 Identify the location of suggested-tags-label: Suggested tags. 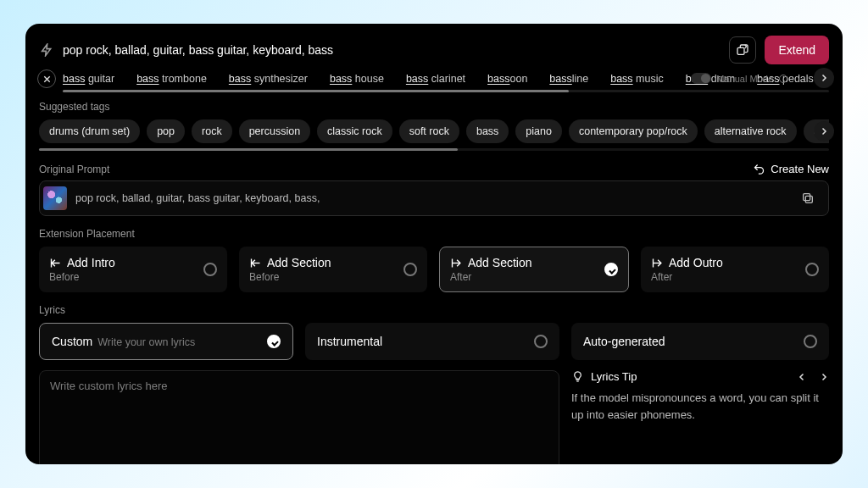
(434, 107).